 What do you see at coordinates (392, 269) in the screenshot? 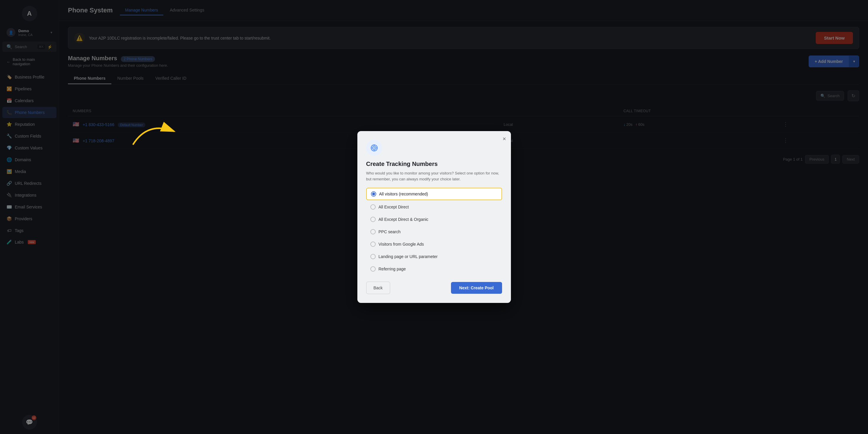
I see `radio-label-referring-page: Referring page` at bounding box center [392, 269].